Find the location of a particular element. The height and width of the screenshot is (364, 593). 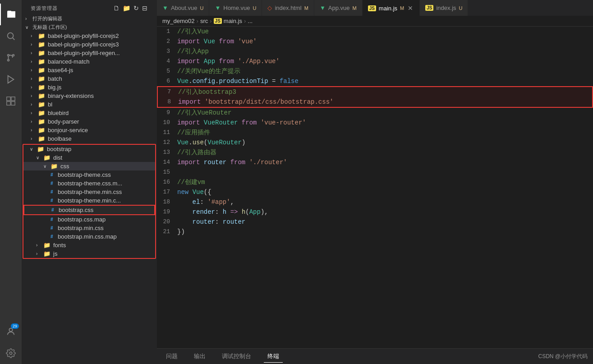

dist-folder: ∨ 📁 dist is located at coordinates (89, 158).